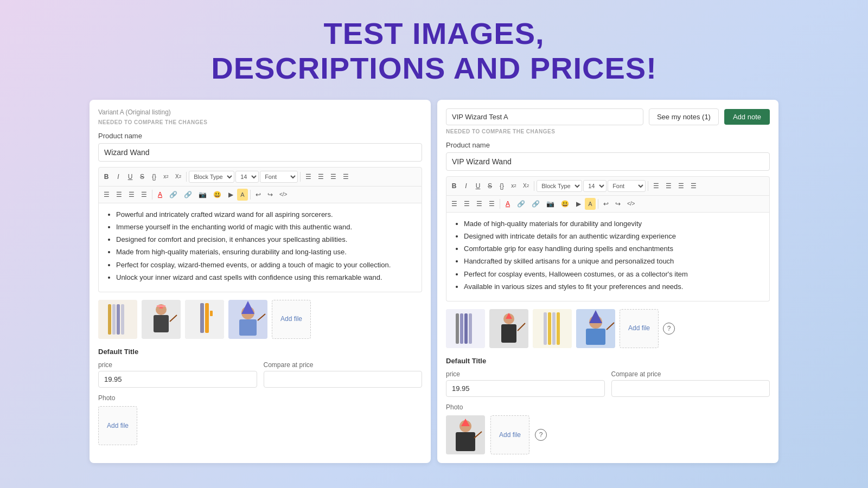 This screenshot has width=868, height=488. Describe the element at coordinates (656, 186) in the screenshot. I see `list-ul-right: ☰` at that location.